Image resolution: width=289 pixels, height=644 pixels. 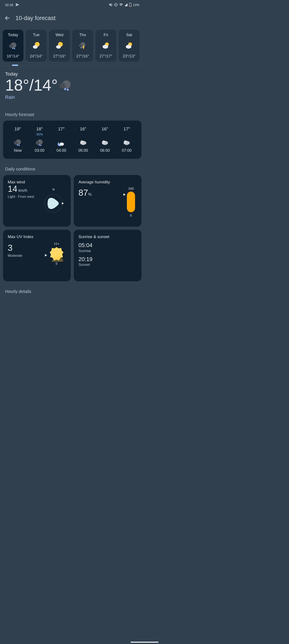 I want to click on send-icon, so click(x=17, y=5).